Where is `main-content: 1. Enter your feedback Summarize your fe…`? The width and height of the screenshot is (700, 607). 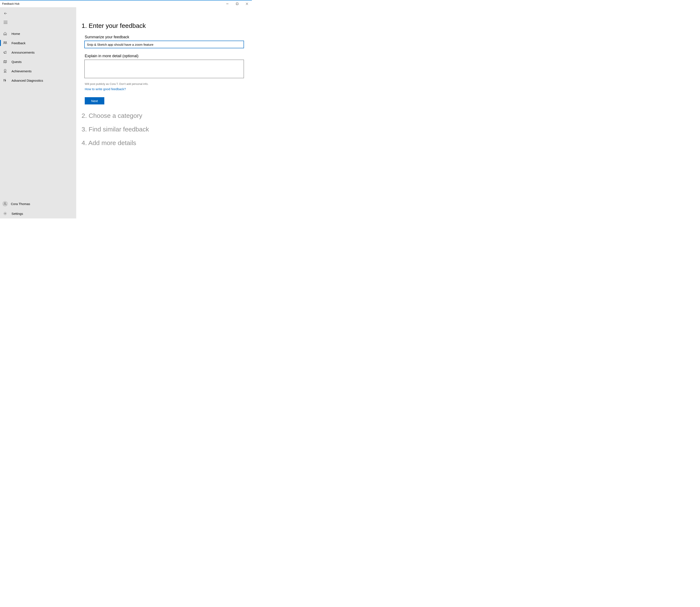 main-content: 1. Enter your feedback Summarize your fe… is located at coordinates (164, 113).